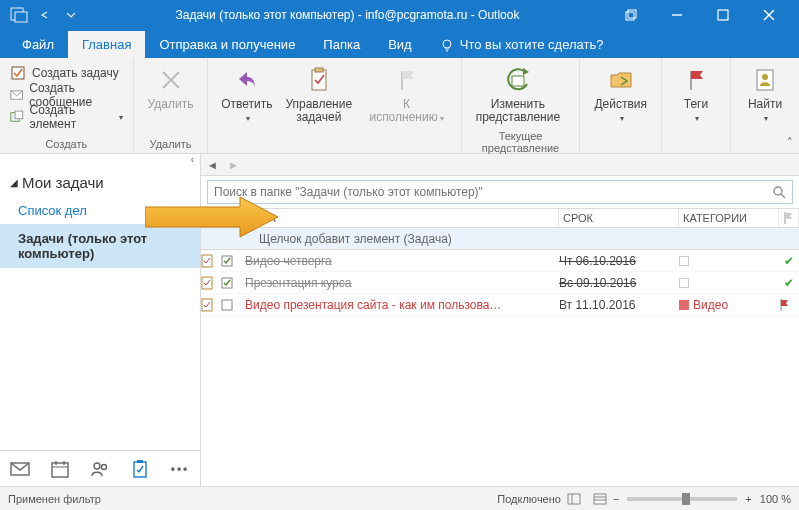  What do you see at coordinates (20, 468) in the screenshot?
I see `nav-mail-icon` at bounding box center [20, 468].